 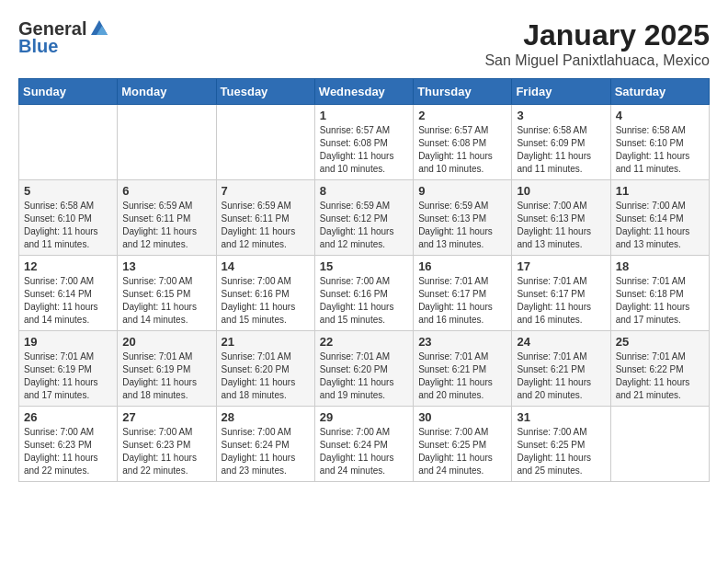 I want to click on day-number: 1, so click(x=364, y=116).